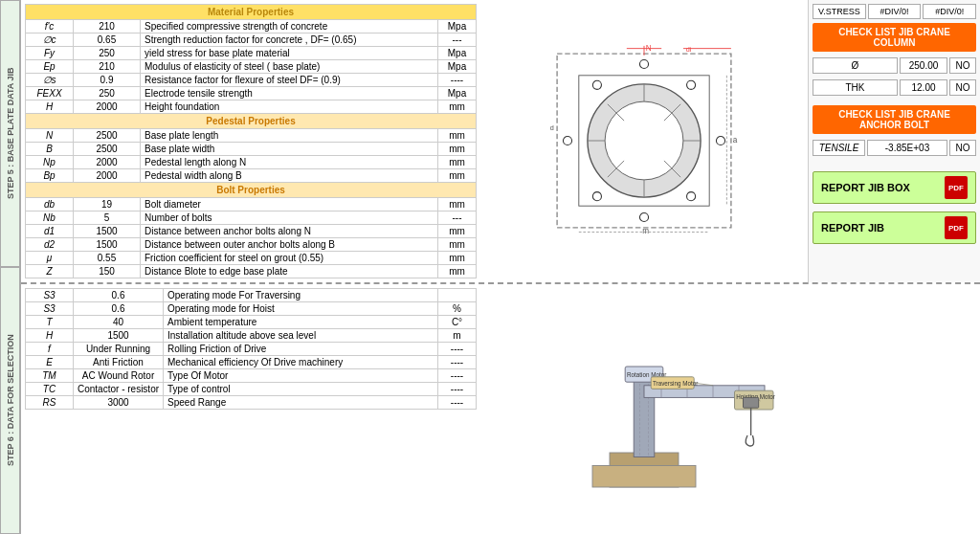 Image resolution: width=980 pixels, height=534 pixels. I want to click on table-row: Ep 210 Modulus of elasticity of steel ( …, so click(251, 67).